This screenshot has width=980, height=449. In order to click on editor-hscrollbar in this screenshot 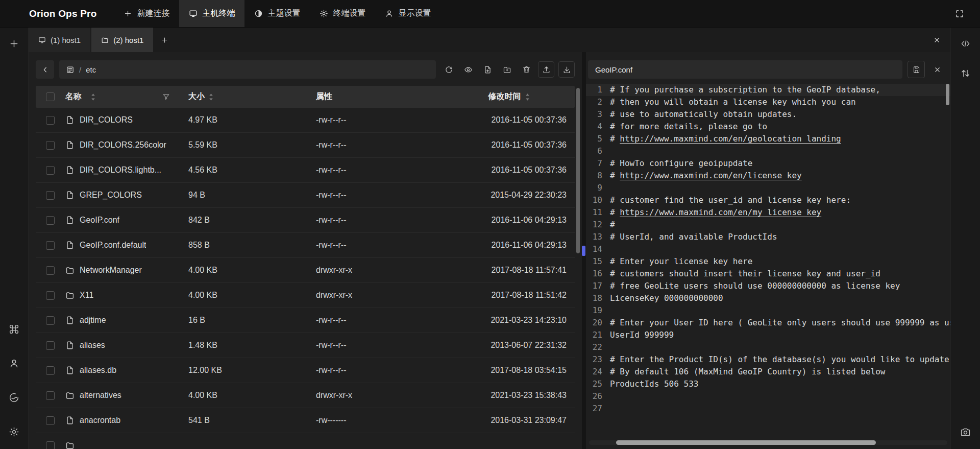, I will do `click(746, 442)`.